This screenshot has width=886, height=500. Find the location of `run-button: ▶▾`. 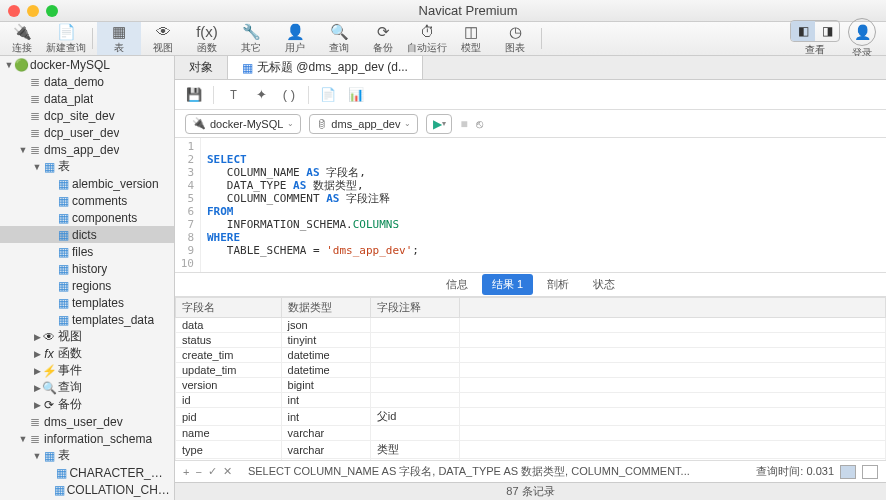

run-button: ▶▾ is located at coordinates (439, 124).